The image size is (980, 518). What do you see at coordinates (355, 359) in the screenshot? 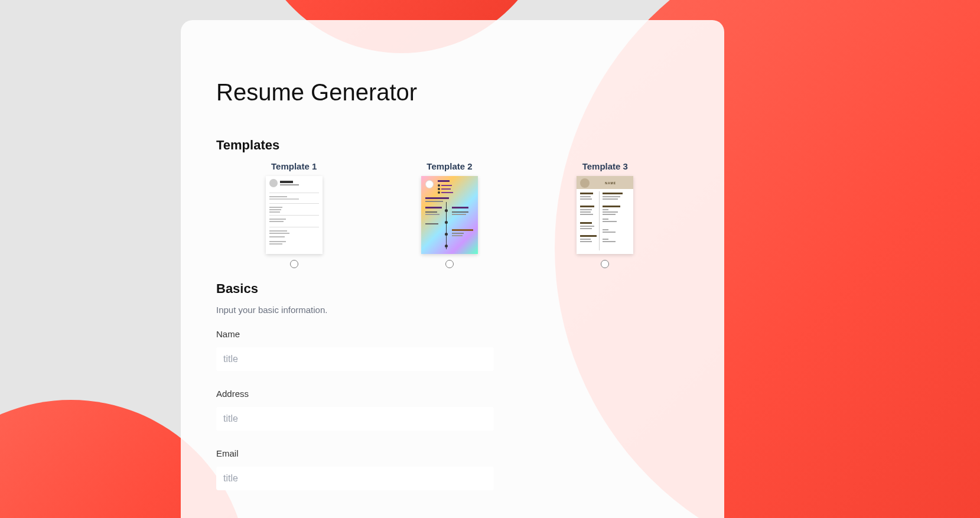
I see `name-input` at bounding box center [355, 359].